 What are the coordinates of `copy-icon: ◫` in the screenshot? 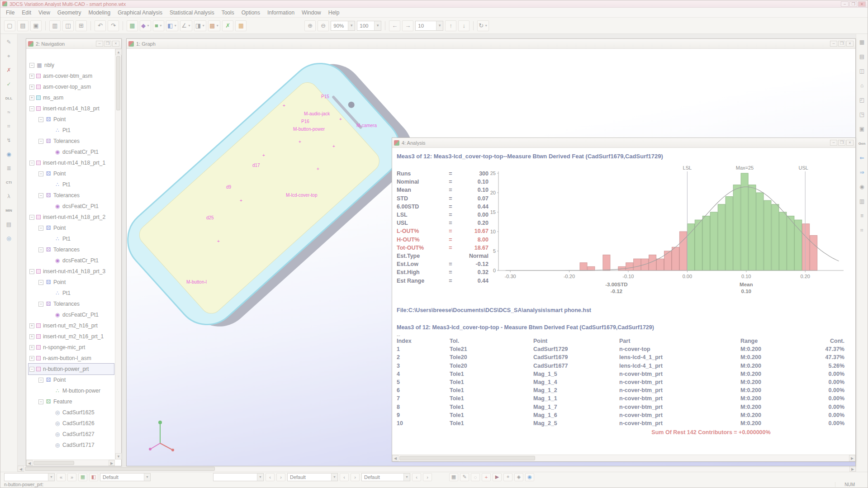 It's located at (68, 26).